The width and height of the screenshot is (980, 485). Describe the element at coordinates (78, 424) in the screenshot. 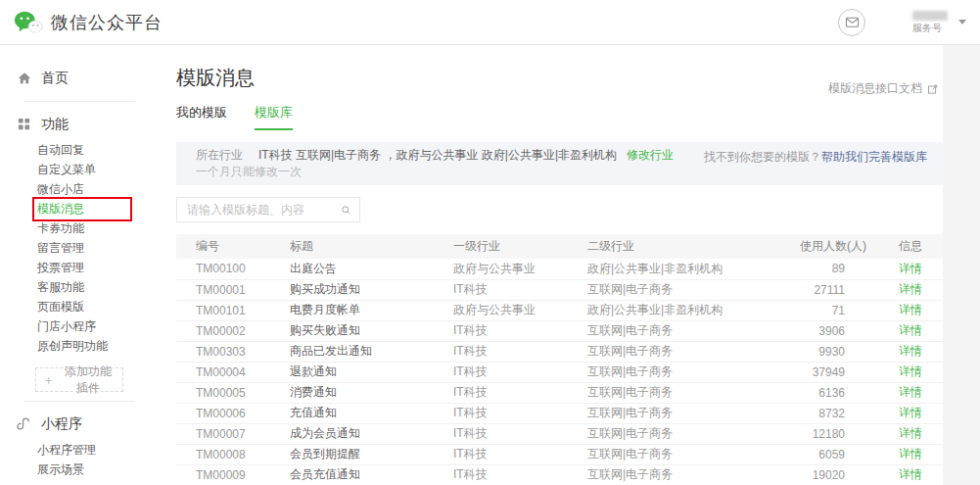

I see `sidebar-section-miniprogram: 小程序` at that location.